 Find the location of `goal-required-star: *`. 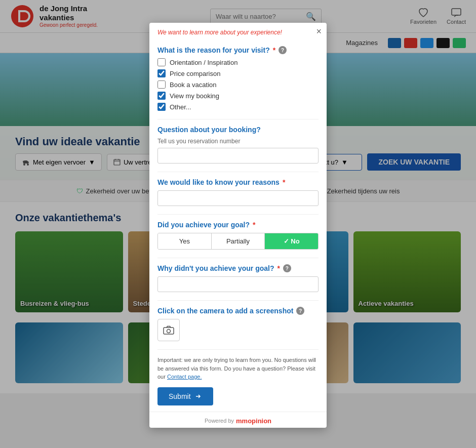

goal-required-star: * is located at coordinates (254, 225).